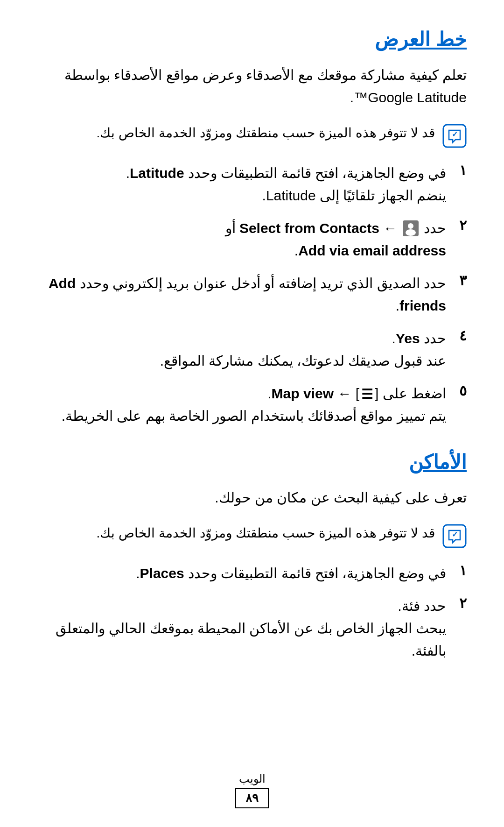 The height and width of the screenshot is (827, 504). I want to click on places-step-1-text: في وضع الجاهزية، افتح قائمة التطبيقات وح…, so click(315, 573).